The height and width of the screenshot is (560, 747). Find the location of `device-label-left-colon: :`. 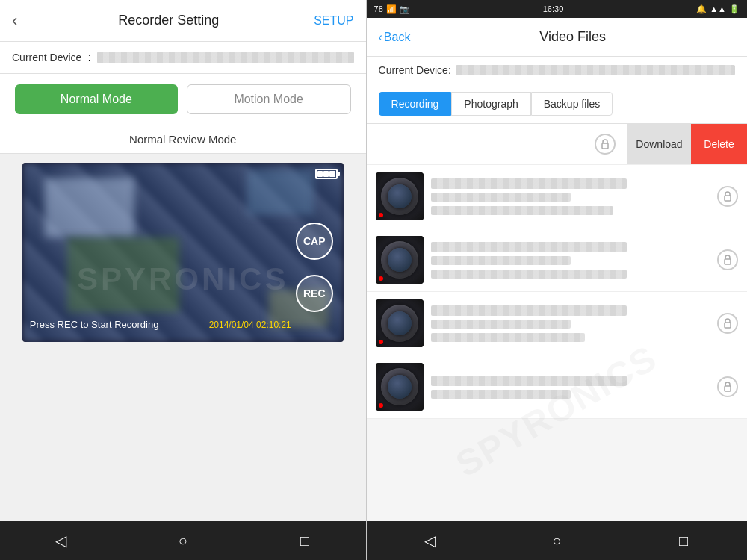

device-label-left-colon: : is located at coordinates (89, 57).